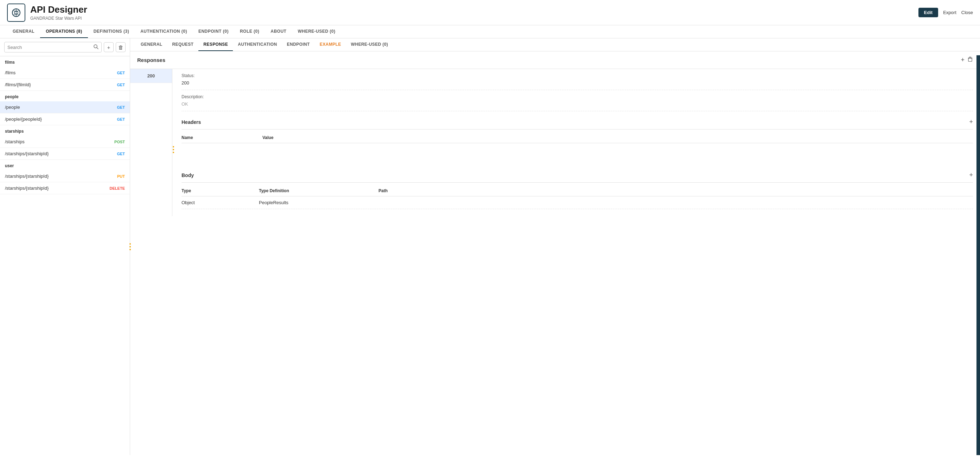  I want to click on edit-button: Edit, so click(928, 12).